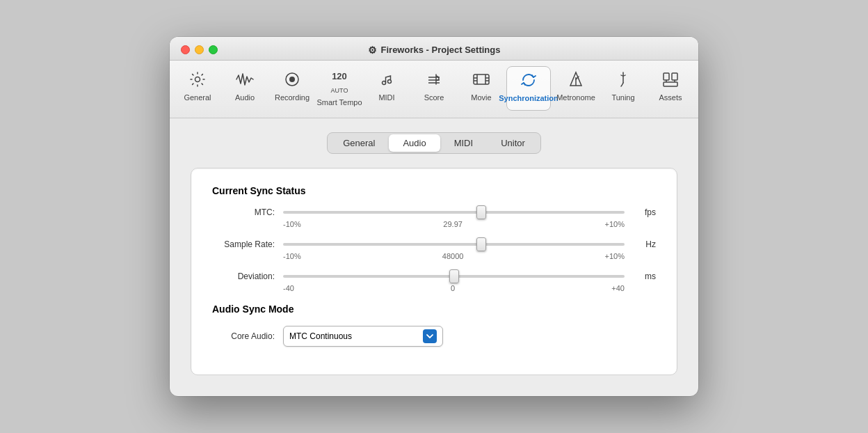 The width and height of the screenshot is (868, 433). Describe the element at coordinates (434, 276) in the screenshot. I see `deviation-slider-row: Deviation: ms` at that location.